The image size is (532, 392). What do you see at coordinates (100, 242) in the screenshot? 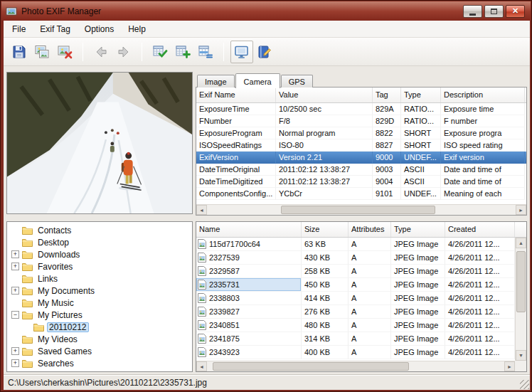
I see `tree-item-desktop: Desktop` at bounding box center [100, 242].